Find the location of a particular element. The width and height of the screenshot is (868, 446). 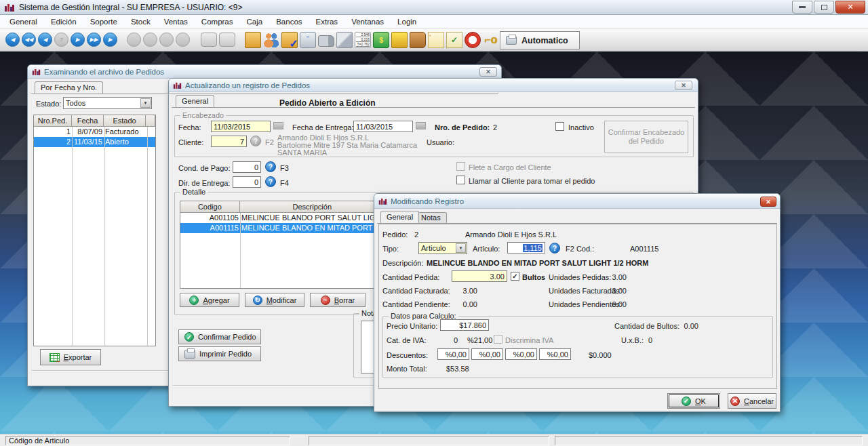

win1-title: Examinando el archivo de Pedidos is located at coordinates (104, 72).